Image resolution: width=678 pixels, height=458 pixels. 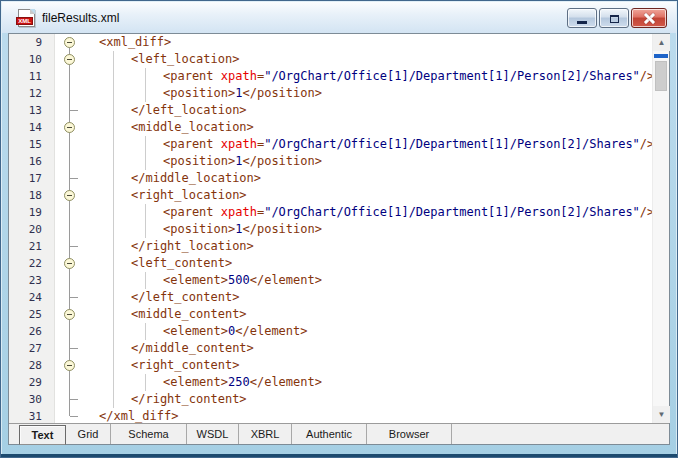 What do you see at coordinates (368, 348) in the screenshot?
I see `code-text: </middle_content>` at bounding box center [368, 348].